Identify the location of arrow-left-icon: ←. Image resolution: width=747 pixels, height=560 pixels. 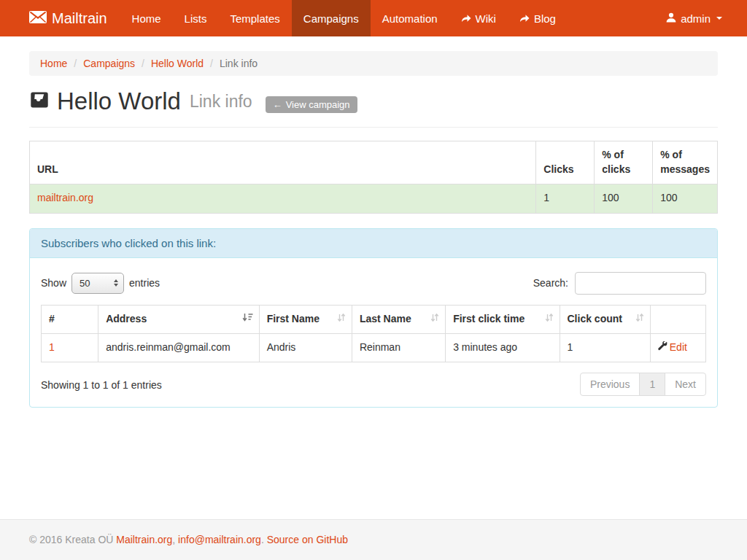
(277, 105).